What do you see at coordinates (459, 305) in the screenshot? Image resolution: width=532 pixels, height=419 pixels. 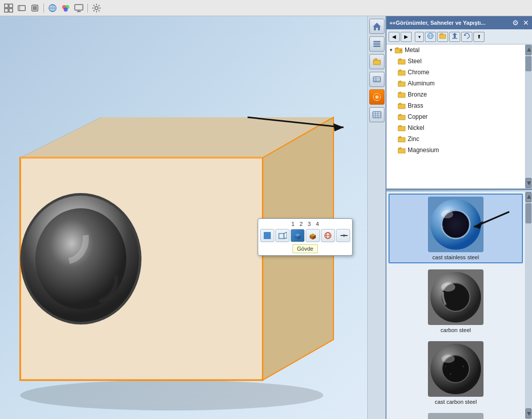 I see `thumbnails-section: cast stainless steel` at bounding box center [459, 305].